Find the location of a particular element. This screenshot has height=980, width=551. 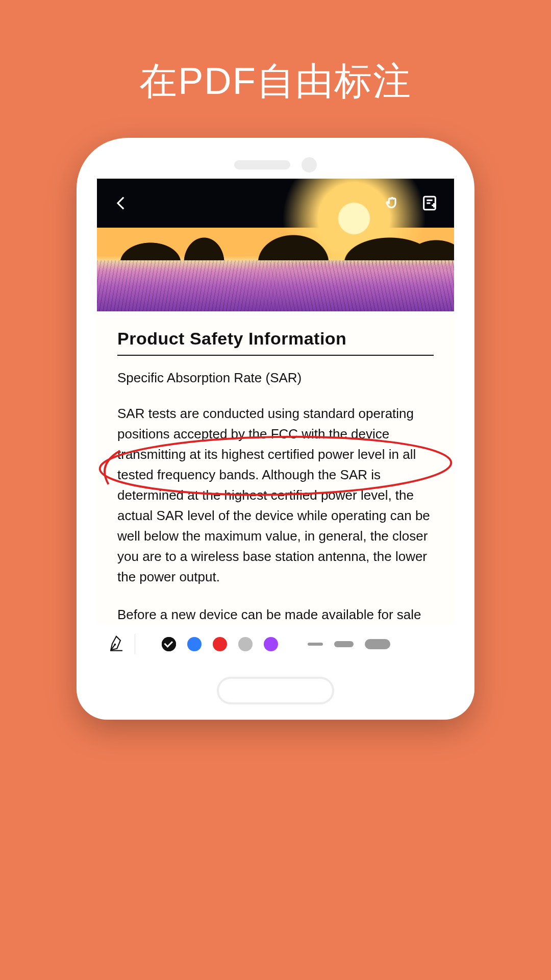

back-button is located at coordinates (121, 203).